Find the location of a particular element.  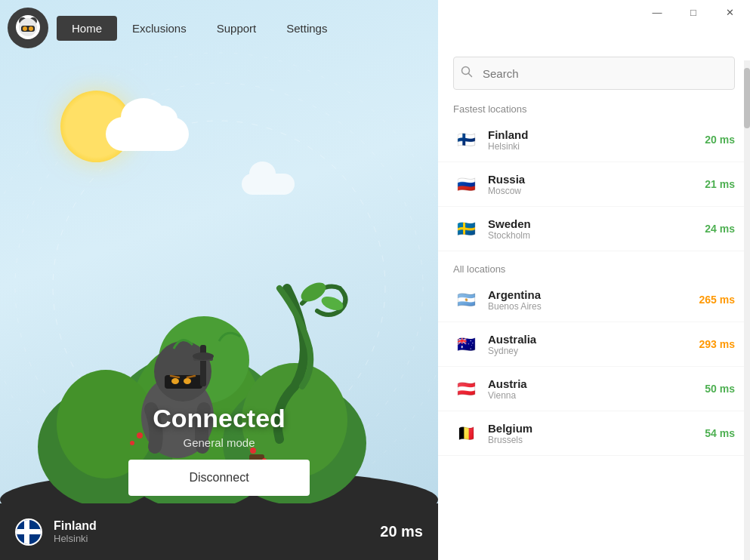

country-name-russia: Russia is located at coordinates (597, 180).